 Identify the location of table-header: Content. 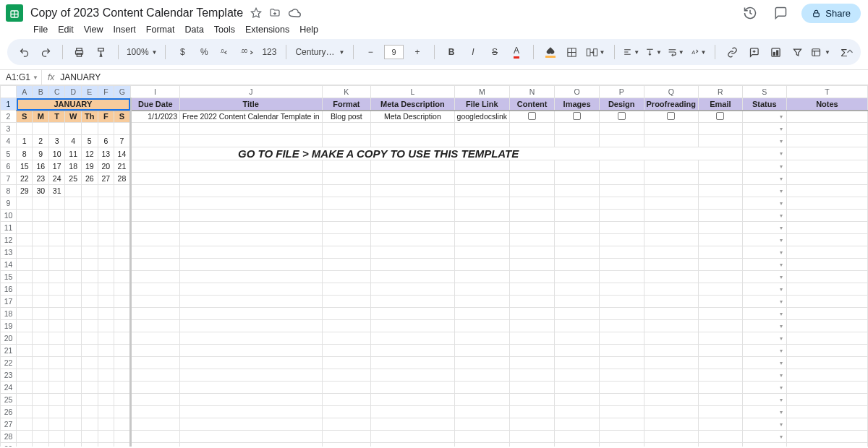
(532, 104).